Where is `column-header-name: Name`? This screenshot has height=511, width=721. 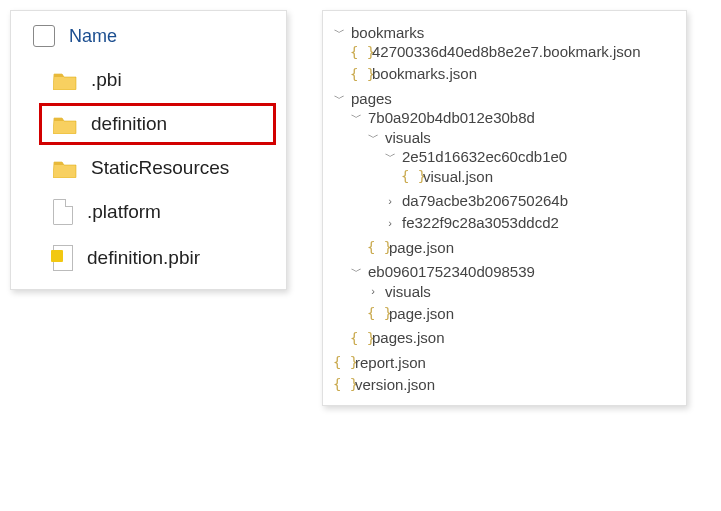 column-header-name: Name is located at coordinates (93, 36).